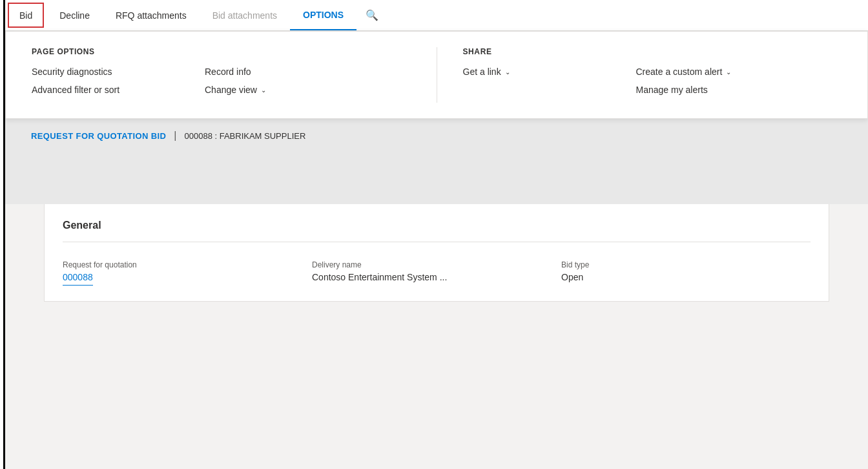 This screenshot has height=469, width=868. What do you see at coordinates (676, 265) in the screenshot?
I see `bid-type-label: Bid type` at bounding box center [676, 265].